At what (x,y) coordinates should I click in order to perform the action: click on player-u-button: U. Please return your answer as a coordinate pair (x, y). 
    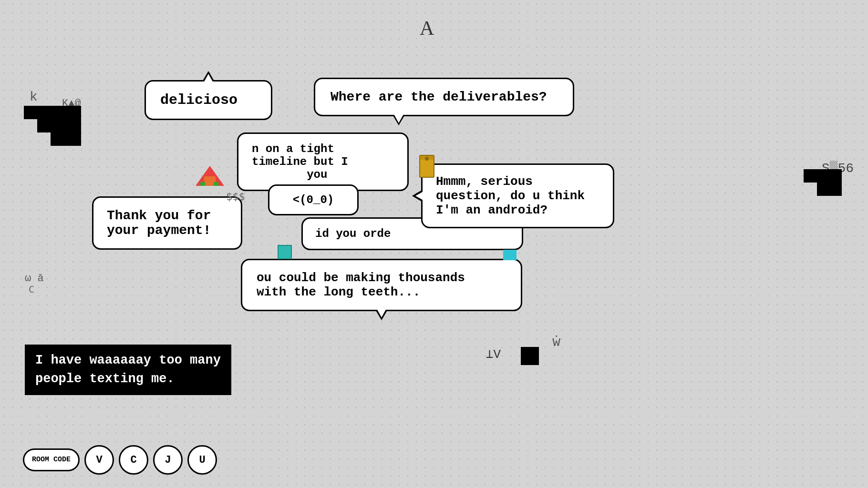
    Looking at the image, I should click on (202, 460).